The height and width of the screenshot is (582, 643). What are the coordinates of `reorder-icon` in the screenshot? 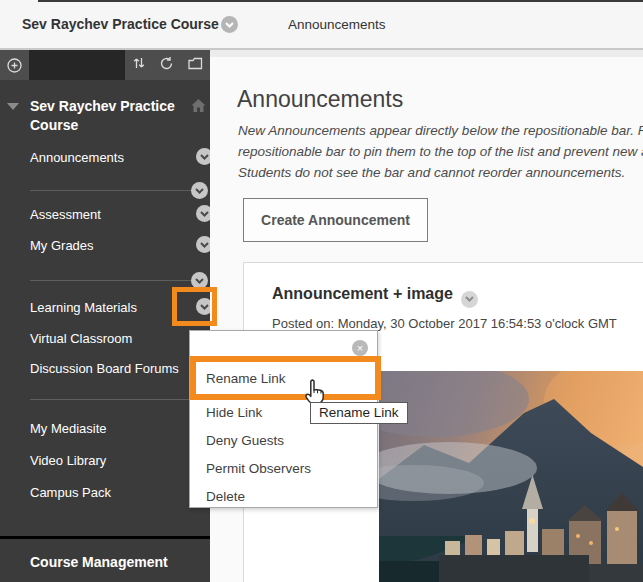 It's located at (139, 65).